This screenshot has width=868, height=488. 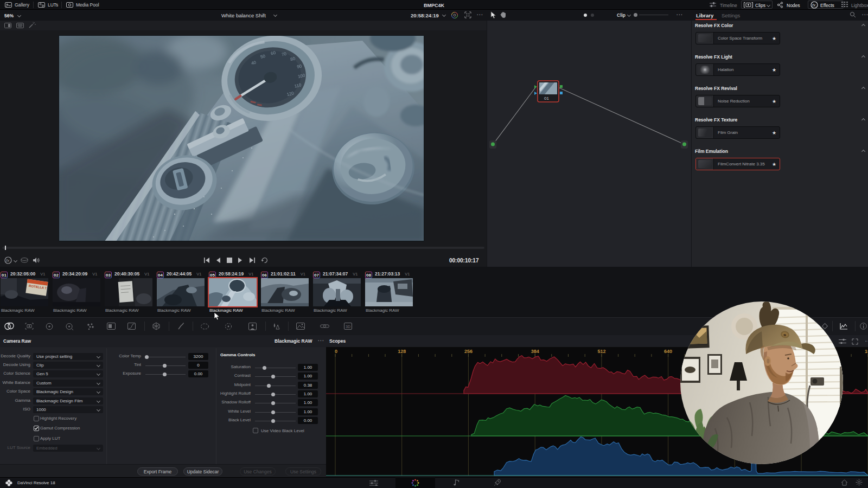 I want to click on svg-text: 512, so click(x=601, y=351).